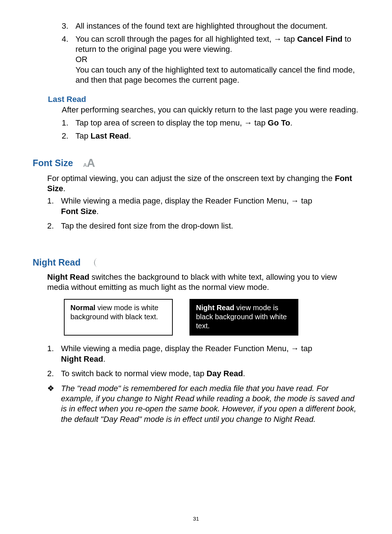 Image resolution: width=392 pixels, height=534 pixels. I want to click on font-size-steps: 1. While viewing a media page, display t…, so click(203, 214).